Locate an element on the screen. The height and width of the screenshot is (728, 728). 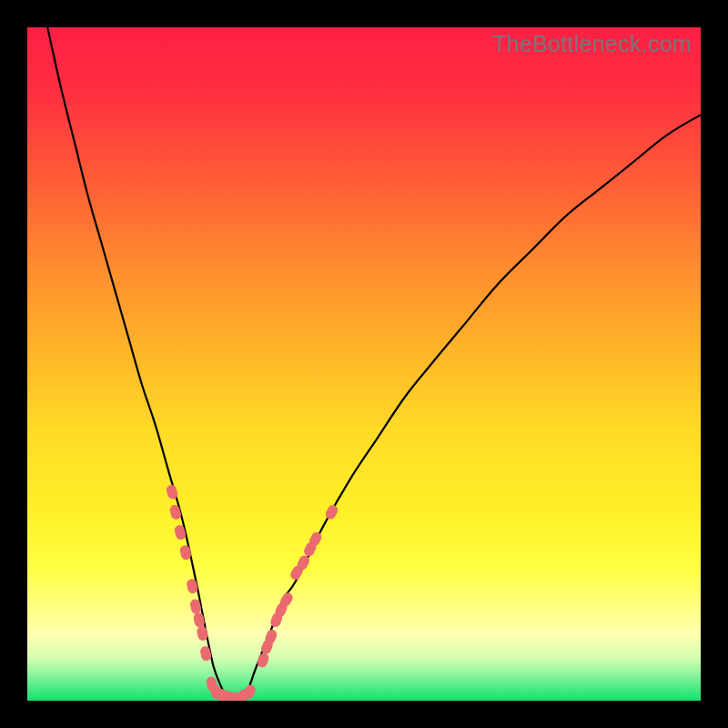
curve-markers is located at coordinates (252, 592).